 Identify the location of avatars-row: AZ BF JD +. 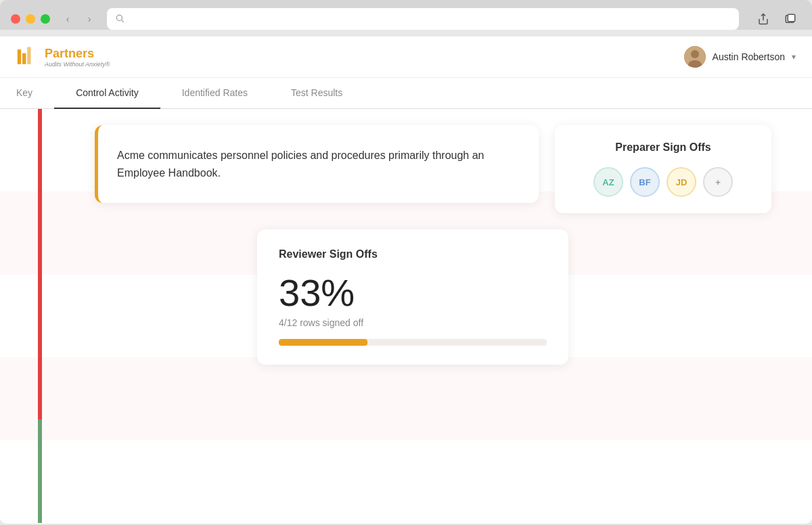
(663, 182).